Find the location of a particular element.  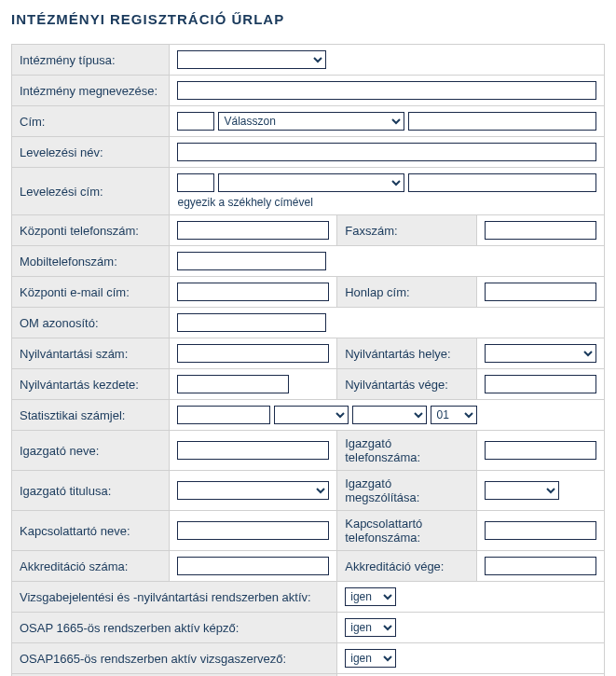

director-title-select is located at coordinates (253, 490).